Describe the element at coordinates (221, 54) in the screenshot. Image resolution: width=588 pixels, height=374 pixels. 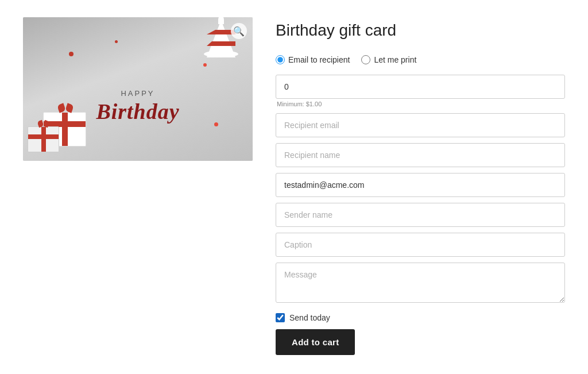
I see `hat-brim` at that location.